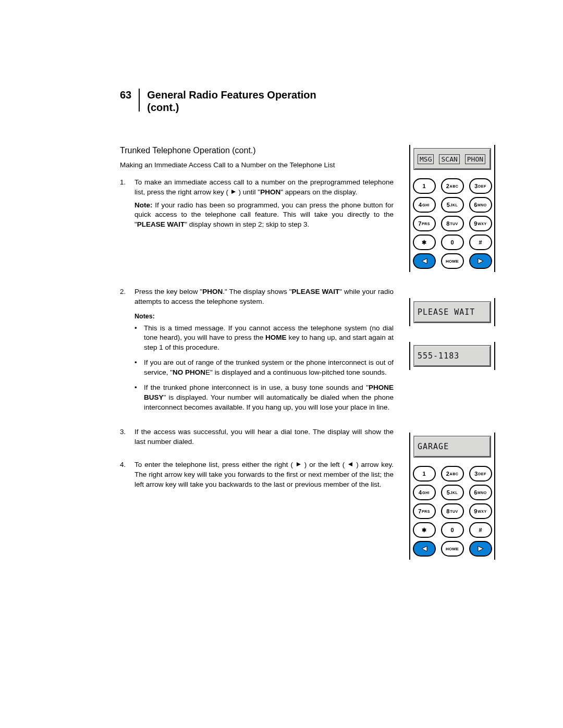  What do you see at coordinates (452, 356) in the screenshot?
I see `lcd-number: 555-1183` at bounding box center [452, 356].